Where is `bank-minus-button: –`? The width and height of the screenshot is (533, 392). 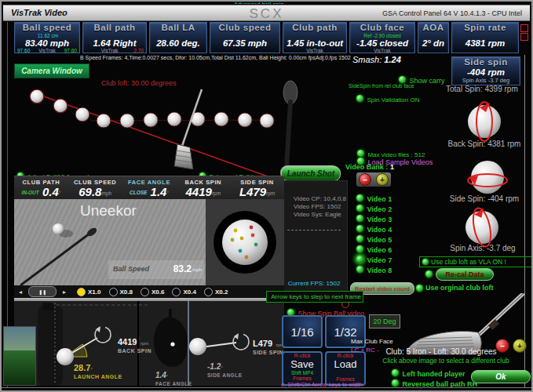
bank-minus-button: – is located at coordinates (365, 180).